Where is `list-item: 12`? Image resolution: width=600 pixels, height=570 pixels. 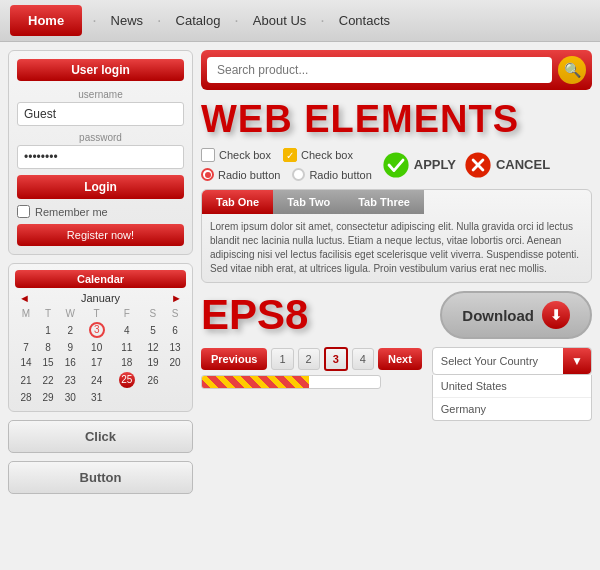
list-item: 12 is located at coordinates (153, 348).